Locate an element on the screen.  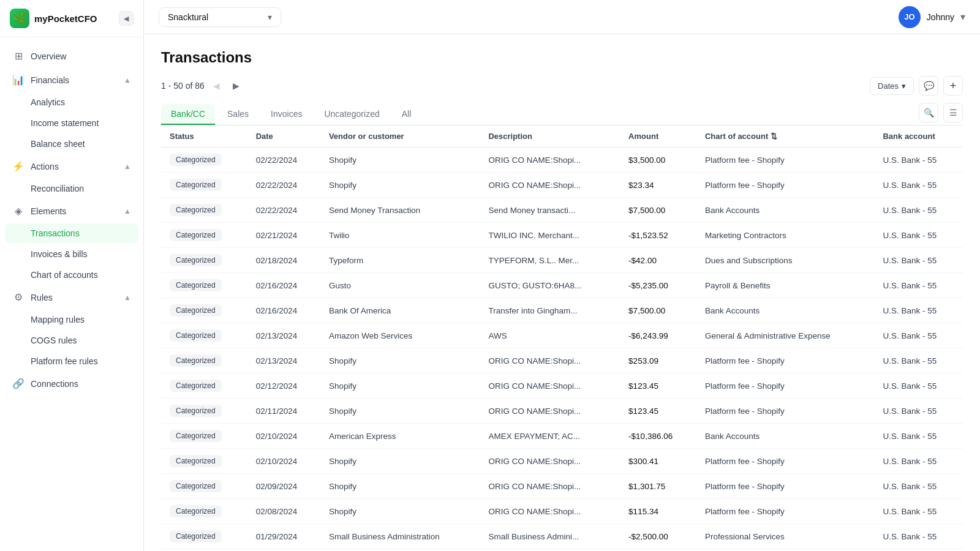
topbar: Snacktural ▾ JO Johnny ▾ is located at coordinates (562, 17).